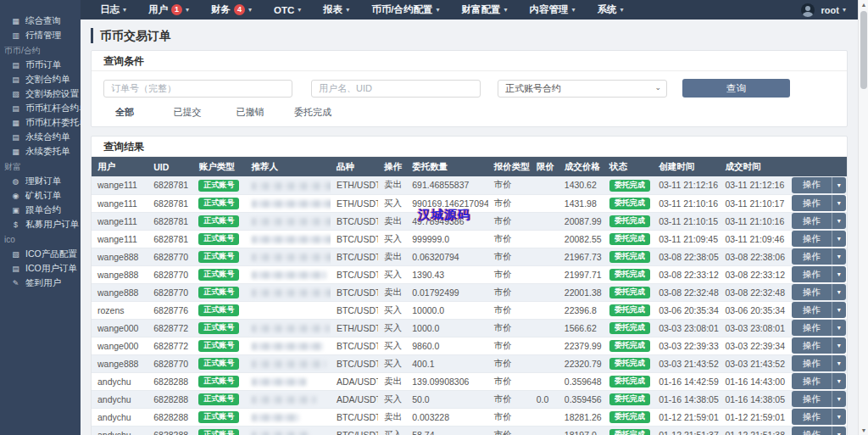 Image resolution: width=868 pixels, height=435 pixels. What do you see at coordinates (41, 122) in the screenshot?
I see `sidebar-item-币币杠杆委托单: ▦币币杠杆委托单` at bounding box center [41, 122].